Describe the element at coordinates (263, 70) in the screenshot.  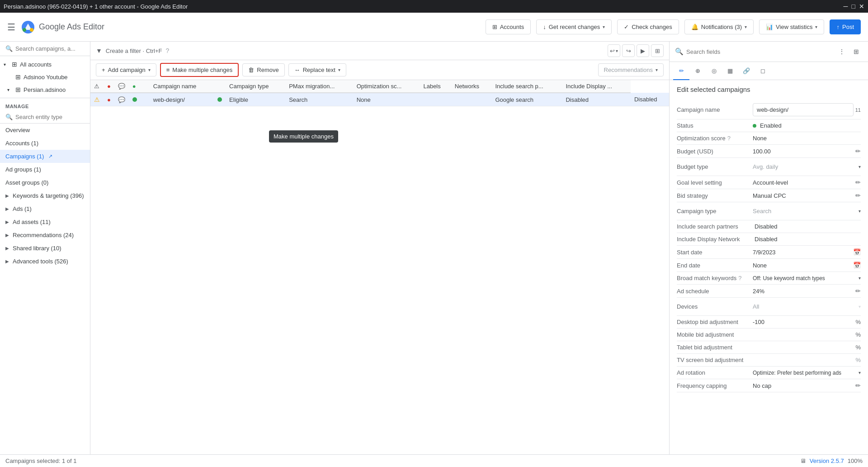
I see `remove-button: 🗑 Remove` at that location.